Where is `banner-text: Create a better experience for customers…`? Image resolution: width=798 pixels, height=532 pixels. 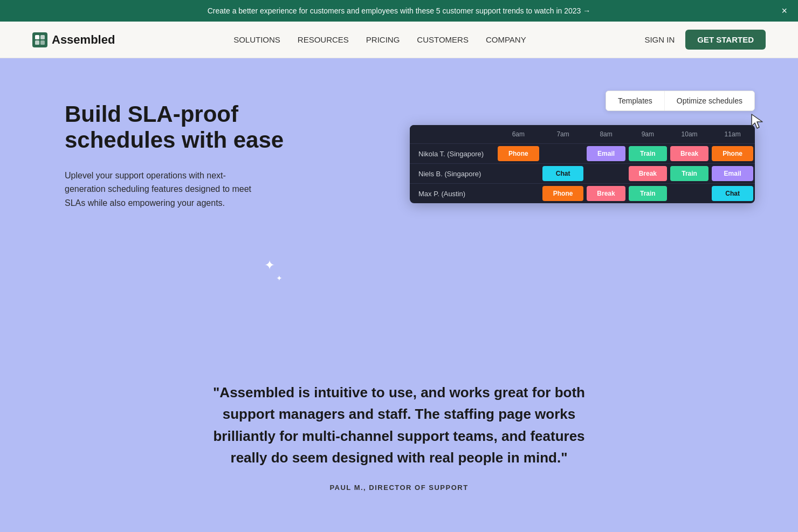 banner-text: Create a better experience for customers… is located at coordinates (399, 11).